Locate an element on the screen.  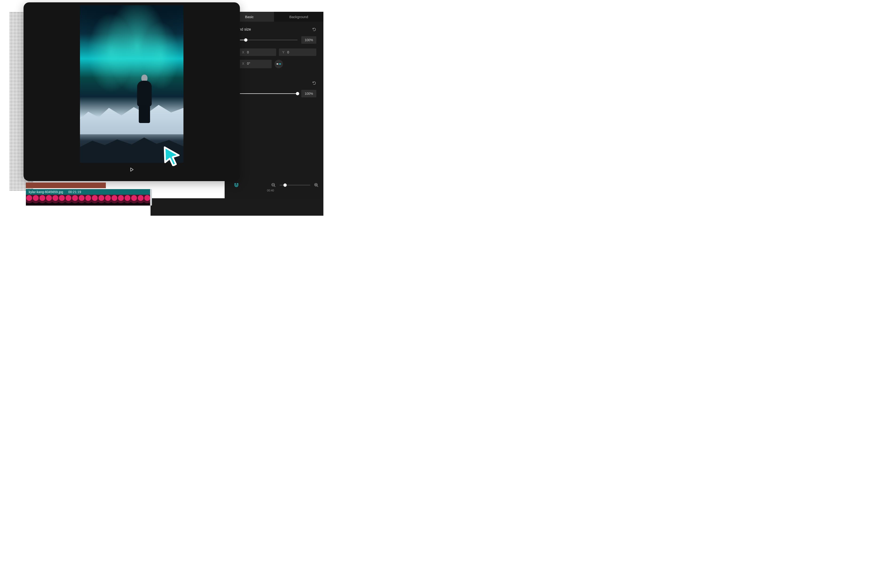
clip-thumbnails is located at coordinates (88, 200).